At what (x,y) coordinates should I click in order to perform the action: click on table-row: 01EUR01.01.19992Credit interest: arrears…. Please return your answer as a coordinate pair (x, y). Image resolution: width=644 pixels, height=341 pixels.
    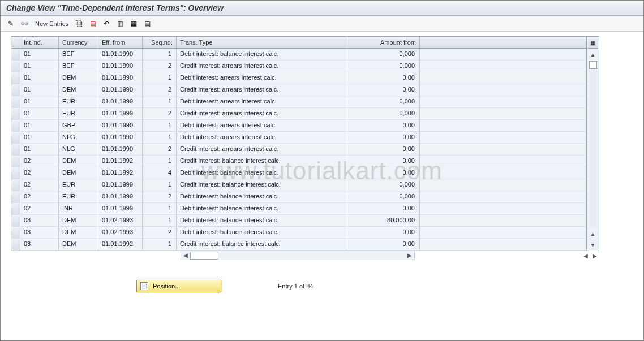
    Looking at the image, I should click on (299, 114).